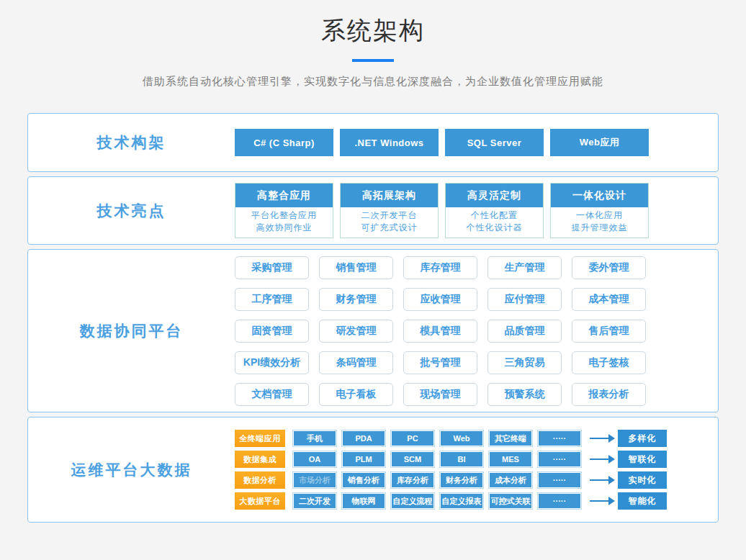  I want to click on module-button: 售后管理, so click(609, 331).